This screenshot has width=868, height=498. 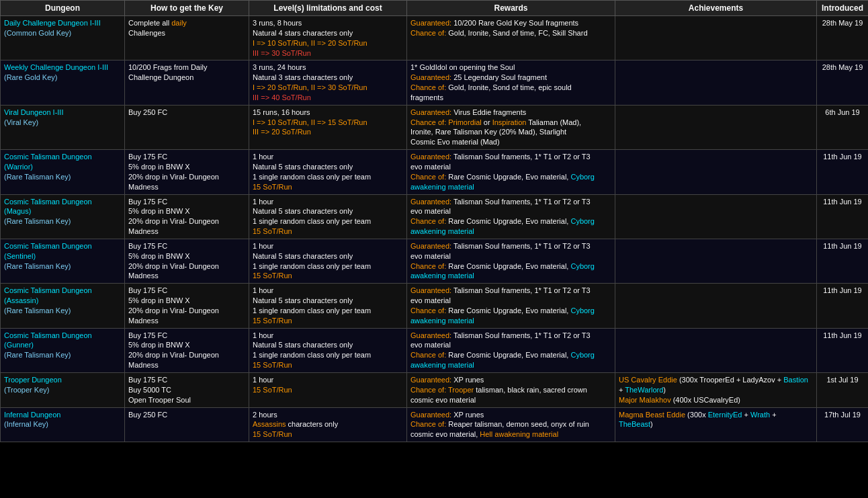 I want to click on achievements-cell: US Cavalry Eddie (300x TrooperEd + LadyA…, so click(x=716, y=390).